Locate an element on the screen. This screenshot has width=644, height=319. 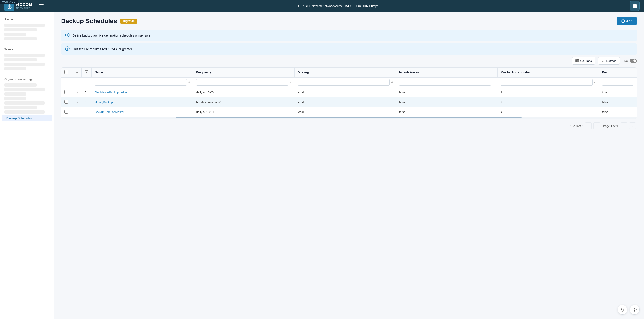
row2-comments: 0 is located at coordinates (86, 102).